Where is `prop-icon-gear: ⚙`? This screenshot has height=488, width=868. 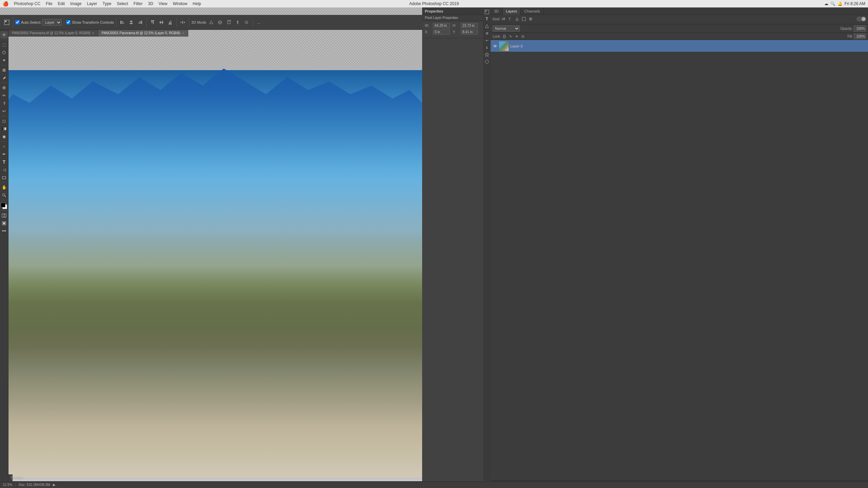 prop-icon-gear: ⚙ is located at coordinates (487, 33).